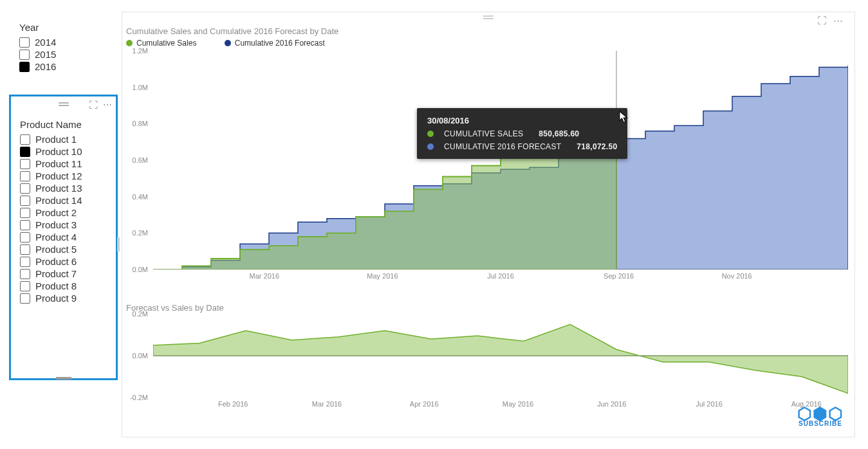  What do you see at coordinates (59, 152) in the screenshot?
I see `product-label: Product 10` at bounding box center [59, 152].